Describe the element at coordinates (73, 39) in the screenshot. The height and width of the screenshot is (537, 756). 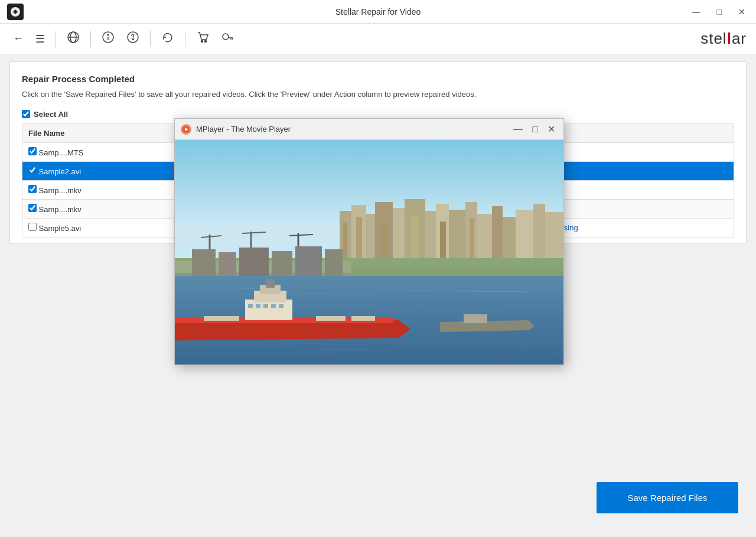
I see `globe-icon` at that location.